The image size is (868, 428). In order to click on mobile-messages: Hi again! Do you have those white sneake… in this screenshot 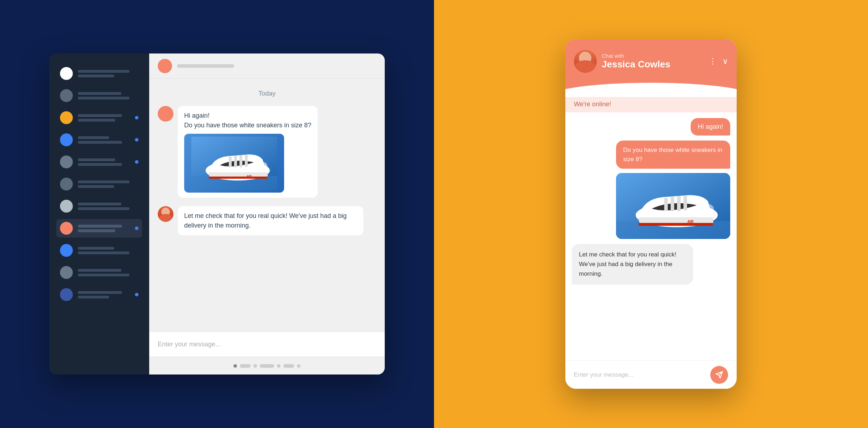, I will do `click(651, 236)`.